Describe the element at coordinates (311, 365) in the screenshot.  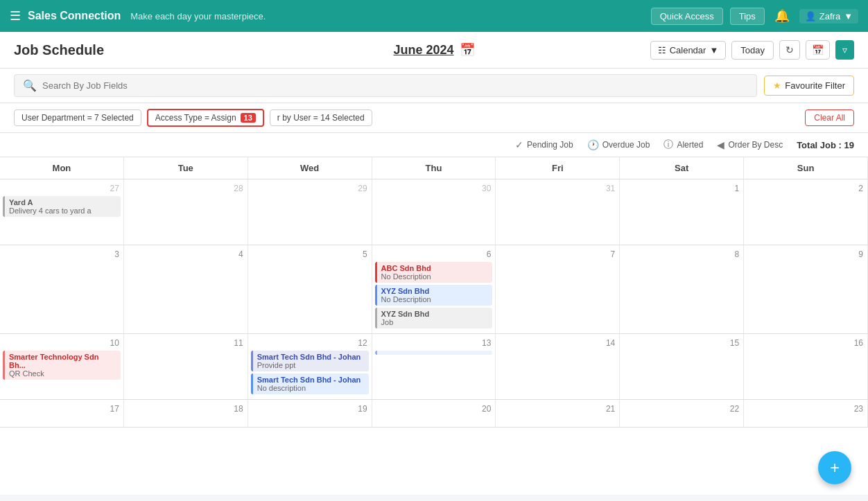
I see `event-desc: Provide ppt` at that location.